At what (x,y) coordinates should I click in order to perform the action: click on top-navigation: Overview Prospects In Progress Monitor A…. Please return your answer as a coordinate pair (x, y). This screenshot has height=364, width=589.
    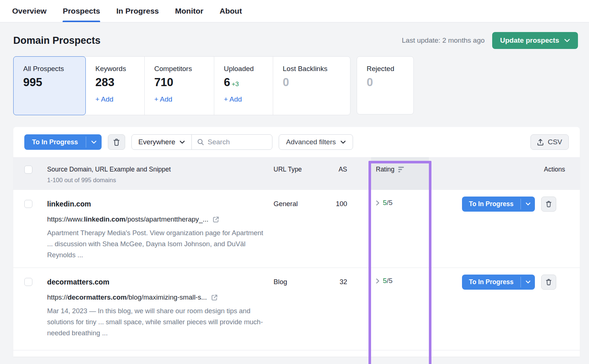
    Looking at the image, I should click on (294, 11).